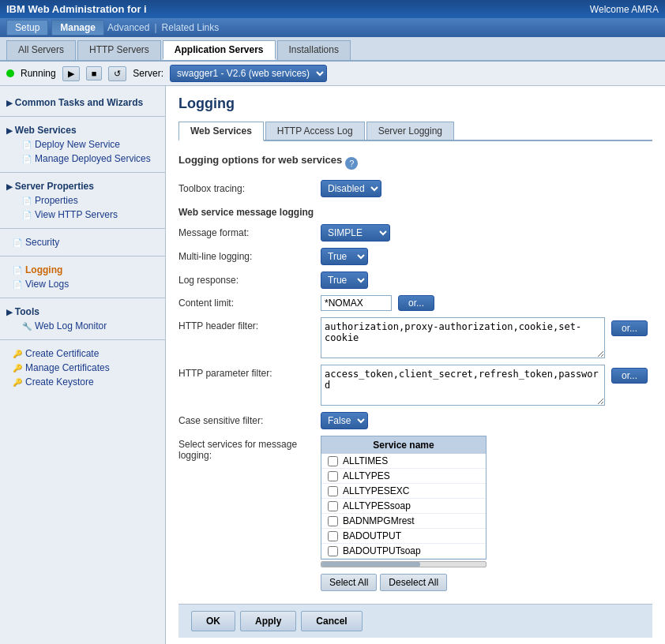  Describe the element at coordinates (404, 564) in the screenshot. I see `scrollbar` at that location.